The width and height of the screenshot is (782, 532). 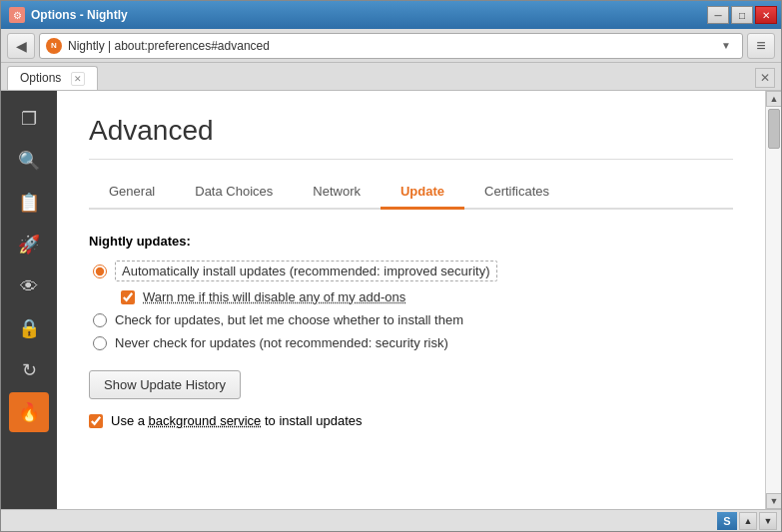 I want to click on sidebar-item-lock: 🔒, so click(x=29, y=328).